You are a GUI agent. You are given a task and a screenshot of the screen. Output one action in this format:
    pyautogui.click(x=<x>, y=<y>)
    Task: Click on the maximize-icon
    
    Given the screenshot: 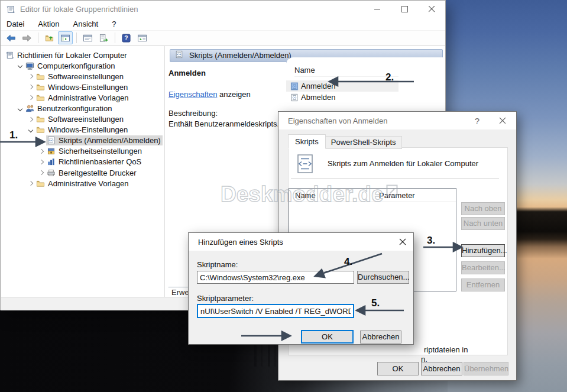 What is the action you would take?
    pyautogui.click(x=404, y=9)
    